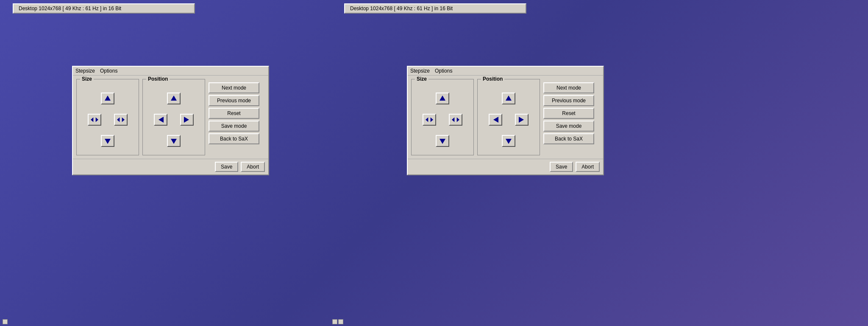 The height and width of the screenshot is (326, 868). What do you see at coordinates (492, 79) in the screenshot?
I see `position-label-right: Position` at bounding box center [492, 79].